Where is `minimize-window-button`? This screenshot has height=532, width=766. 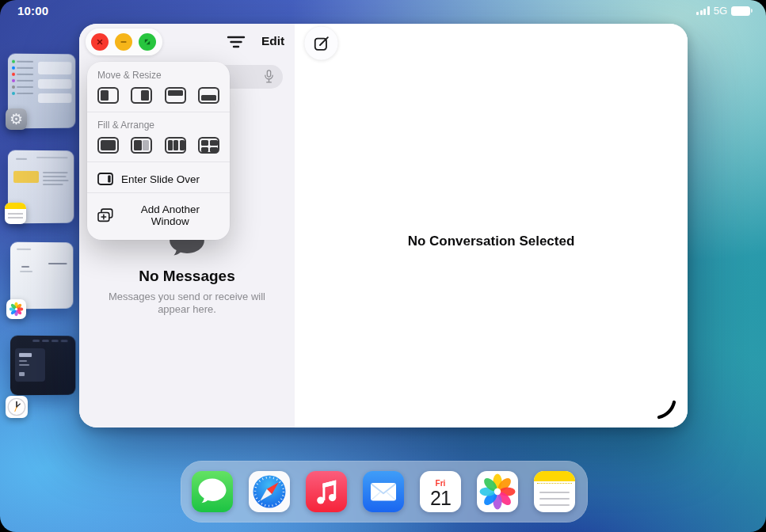
minimize-window-button is located at coordinates (124, 42).